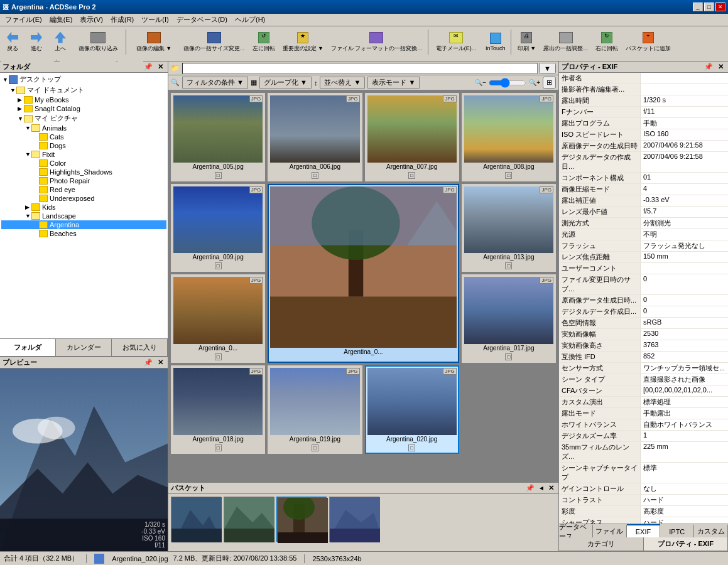 This screenshot has height=565, width=728. I want to click on restore-button: □, so click(709, 7).